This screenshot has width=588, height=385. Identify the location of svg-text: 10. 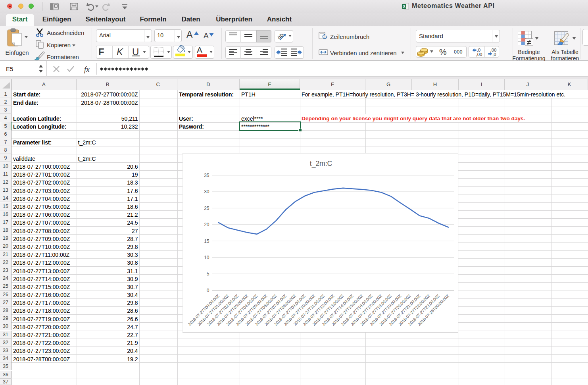
(207, 257).